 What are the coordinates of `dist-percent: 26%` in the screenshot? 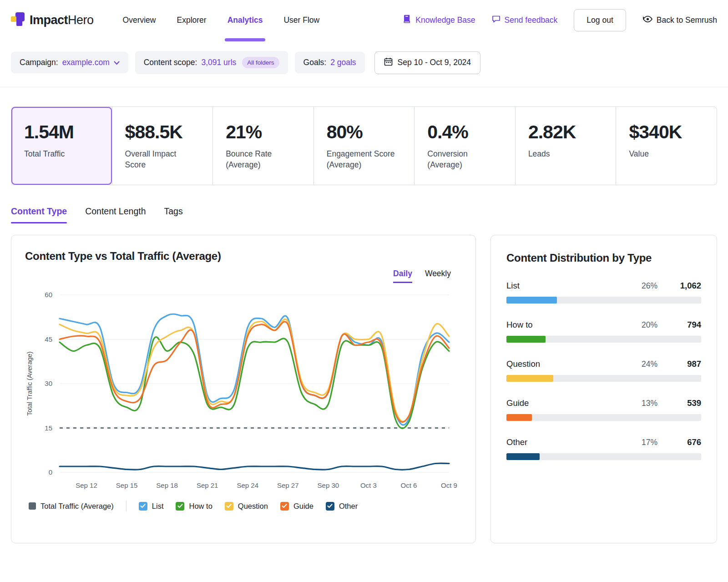 It's located at (650, 286).